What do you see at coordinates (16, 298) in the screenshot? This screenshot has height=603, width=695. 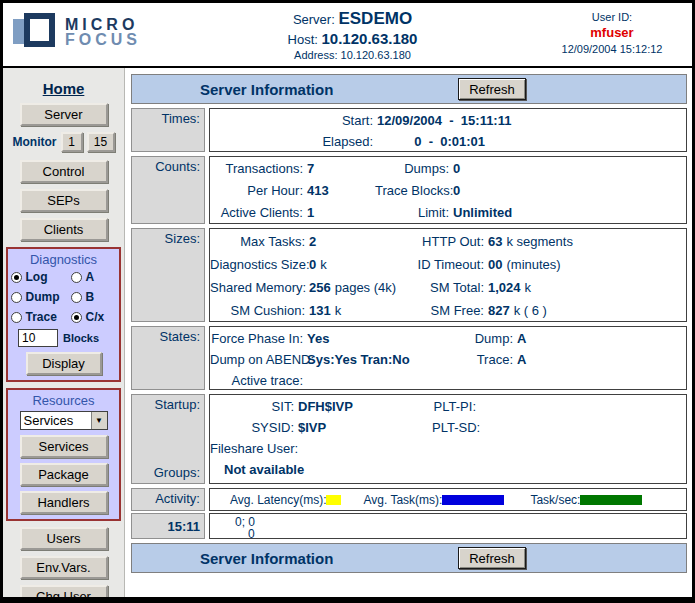 I see `radio-dump-icon` at bounding box center [16, 298].